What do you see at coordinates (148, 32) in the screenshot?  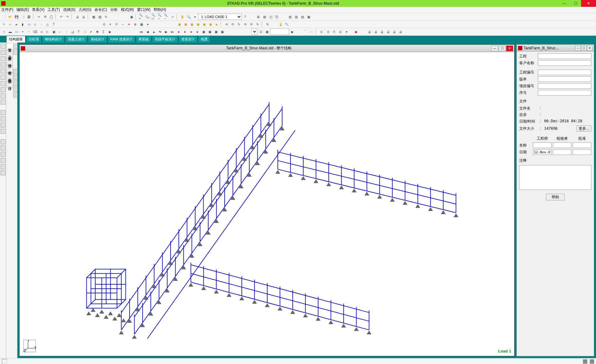 I see `seq-prev-icon: ◀` at bounding box center [148, 32].